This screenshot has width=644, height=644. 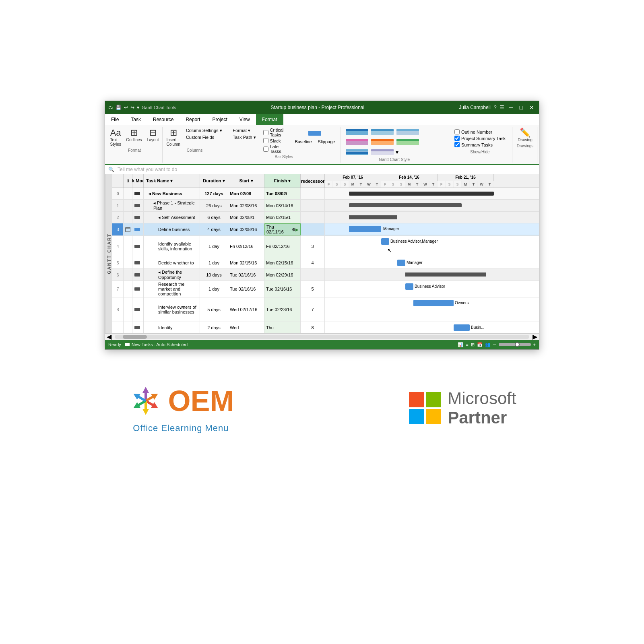 I want to click on minimize-btn: ─, so click(x=511, y=107).